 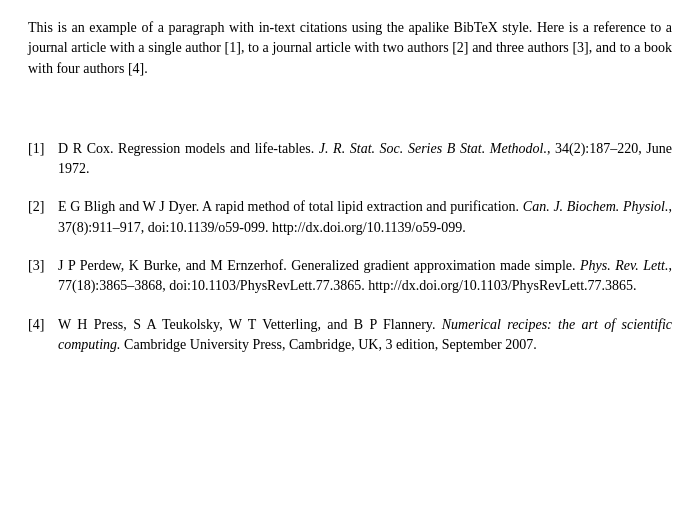 What do you see at coordinates (350, 276) in the screenshot?
I see `ref-item-3: [3] J P Perdew, K Burke, and M Ernzerhof…` at bounding box center [350, 276].